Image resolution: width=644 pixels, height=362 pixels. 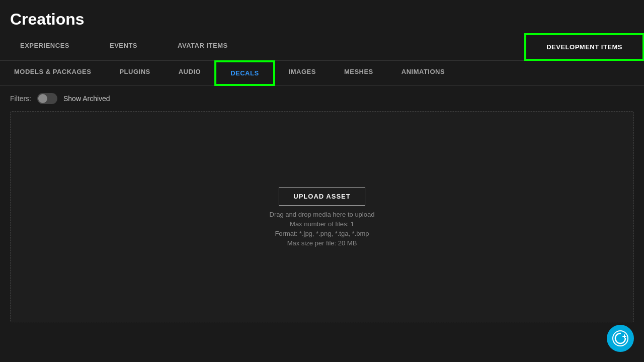 What do you see at coordinates (322, 196) in the screenshot?
I see `upload-asset-button: UPLOAD ASSET` at bounding box center [322, 196].